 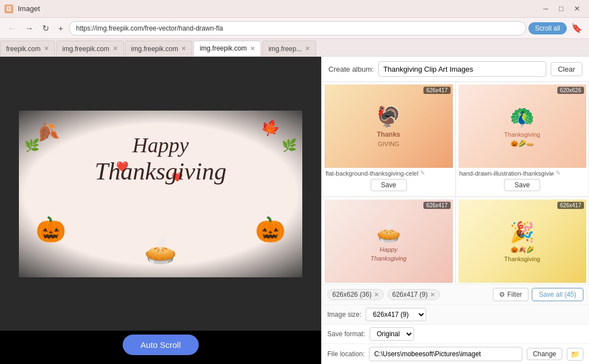 I want to click on filter-tag-label-2: 626x417 (9), so click(x=410, y=295).